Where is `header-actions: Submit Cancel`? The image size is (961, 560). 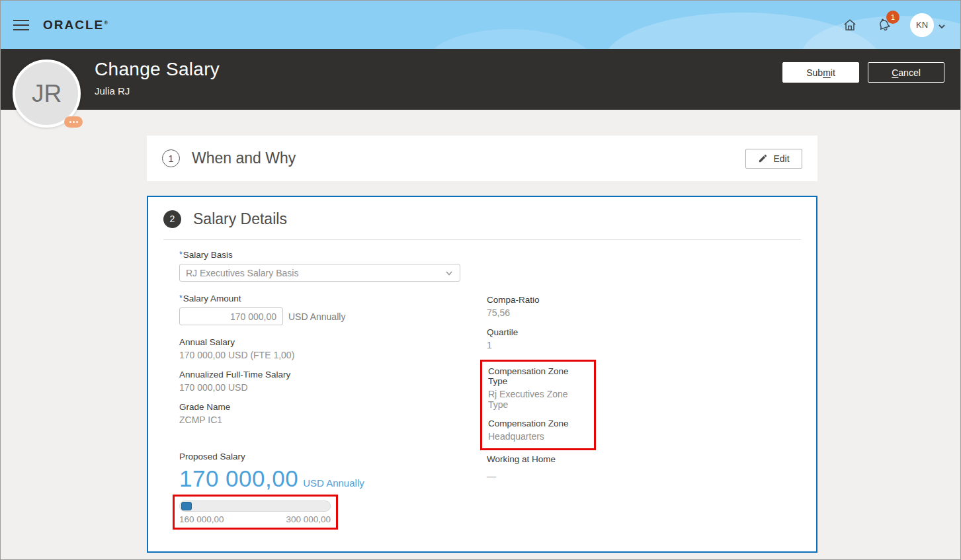 header-actions: Submit Cancel is located at coordinates (864, 73).